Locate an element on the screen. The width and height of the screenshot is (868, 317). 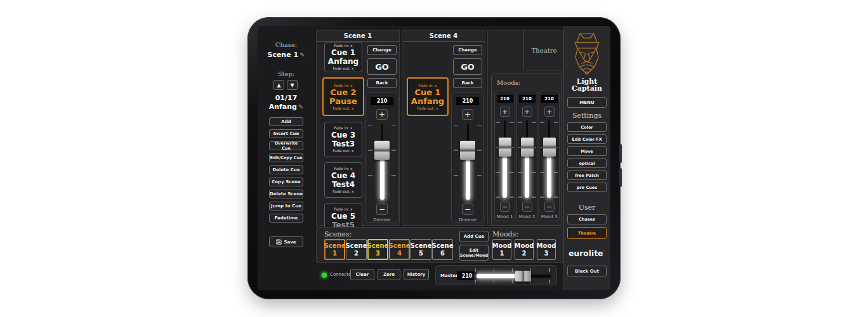
scene4-go-button: GO is located at coordinates (468, 67).